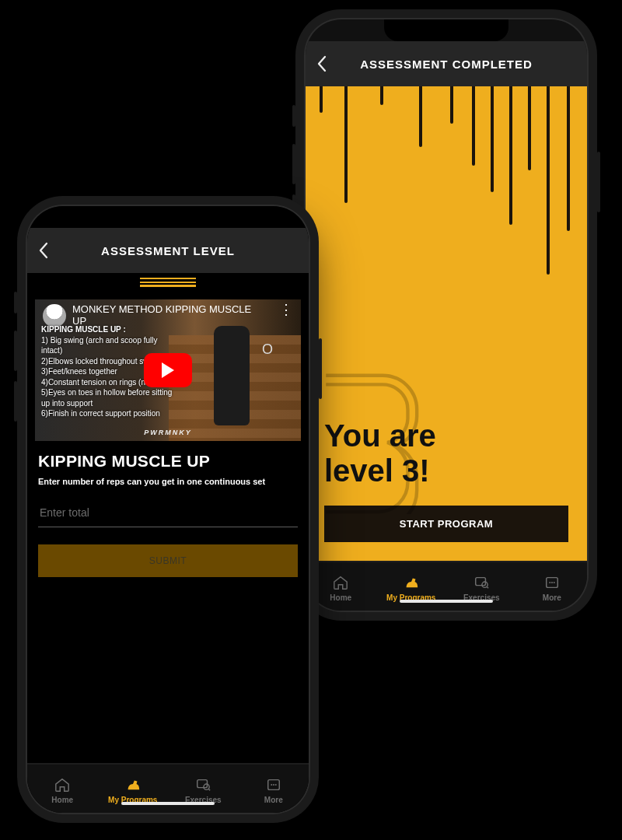 This screenshot has height=840, width=622. Describe the element at coordinates (168, 370) in the screenshot. I see `play-icon` at that location.